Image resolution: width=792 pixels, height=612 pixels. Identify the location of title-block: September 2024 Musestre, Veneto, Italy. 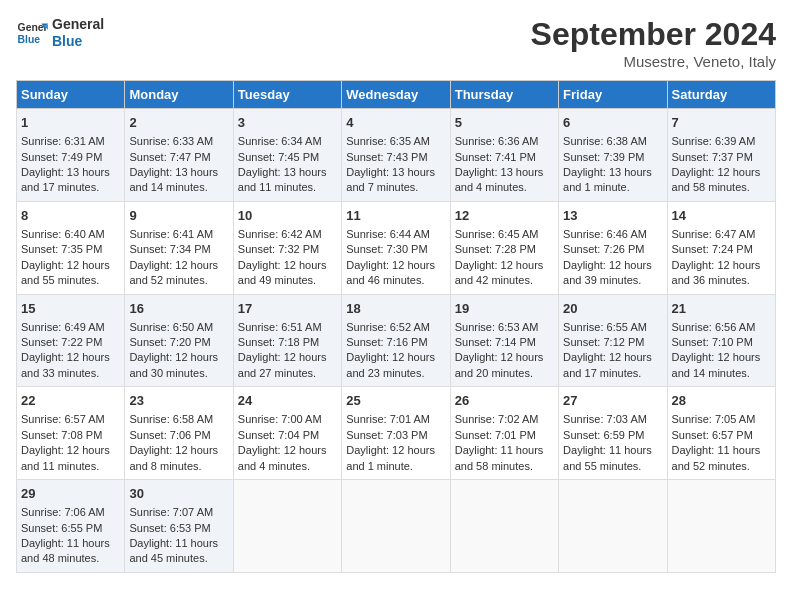
(654, 43).